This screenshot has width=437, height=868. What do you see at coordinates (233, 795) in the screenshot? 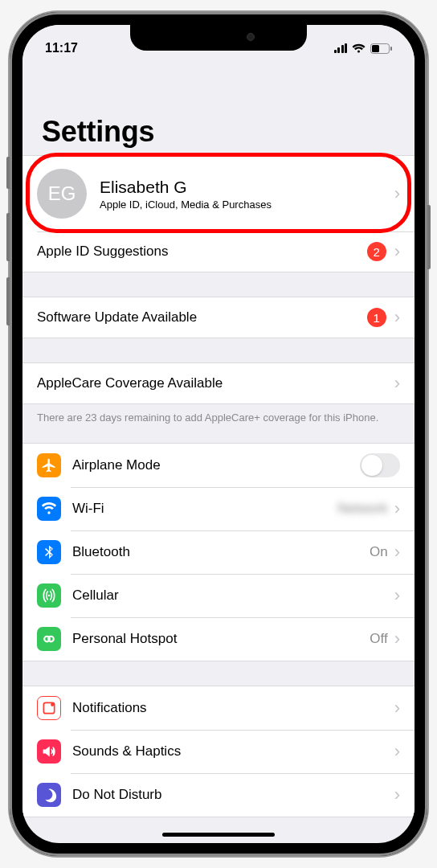
I see `row-label: Do Not Disturb` at bounding box center [233, 795].